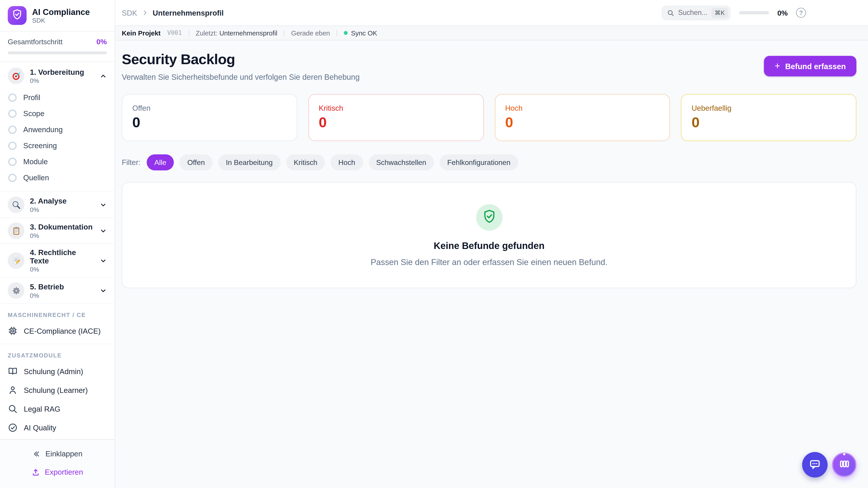  I want to click on last-saved-time: Gerade eben, so click(311, 33).